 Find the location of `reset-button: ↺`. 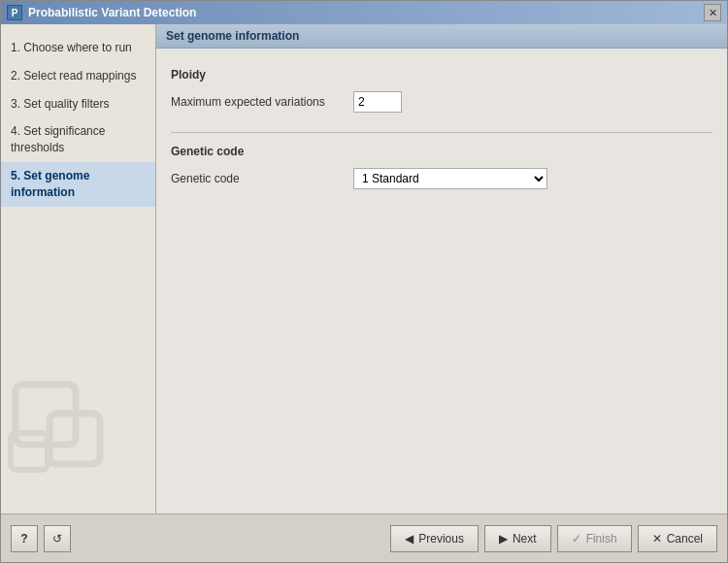

reset-button: ↺ is located at coordinates (57, 539).